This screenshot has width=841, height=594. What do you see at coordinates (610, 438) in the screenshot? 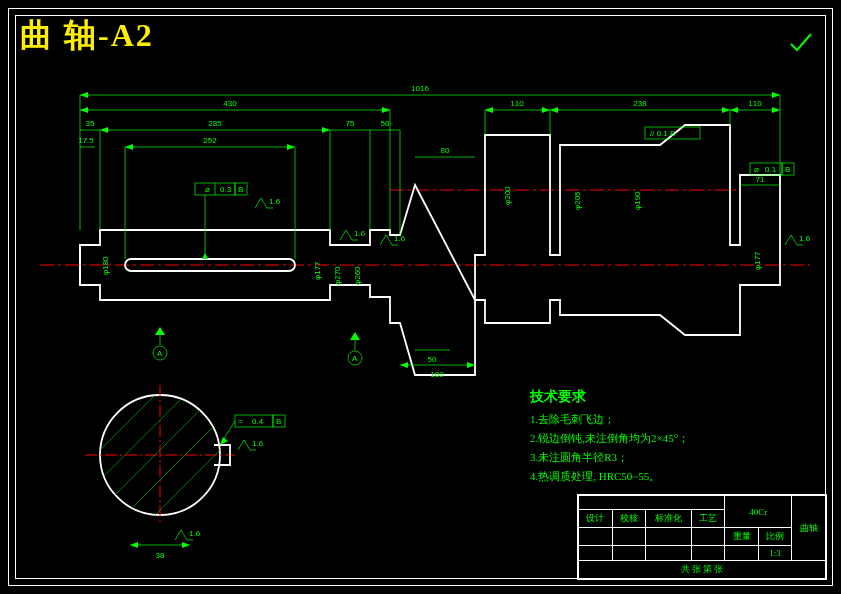
I see `technical-requirements: 技术要求 1.去除毛刺飞边； 2.锐边倒钝,未注倒角均为2×45°； 3.未注圆…` at bounding box center [610, 438].